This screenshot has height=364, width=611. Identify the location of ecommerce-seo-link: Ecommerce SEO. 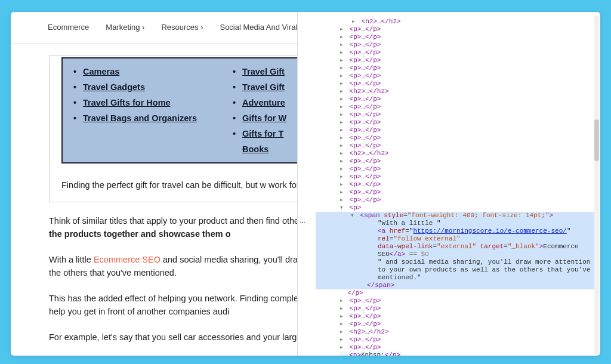
(127, 260).